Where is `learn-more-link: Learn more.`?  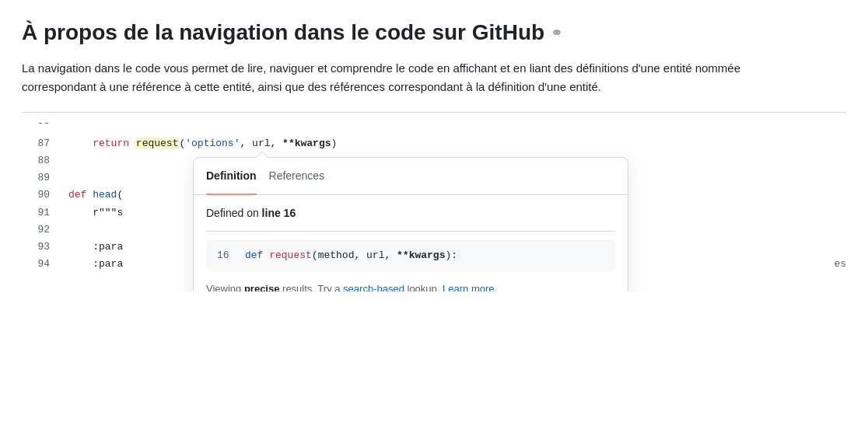
learn-more-link: Learn more. is located at coordinates (470, 288).